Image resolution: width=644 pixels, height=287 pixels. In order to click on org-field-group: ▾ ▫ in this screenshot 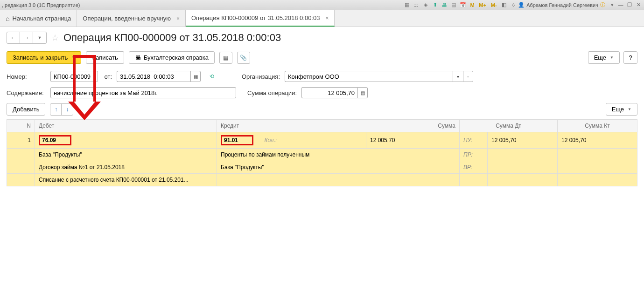, I will do `click(379, 76)`.